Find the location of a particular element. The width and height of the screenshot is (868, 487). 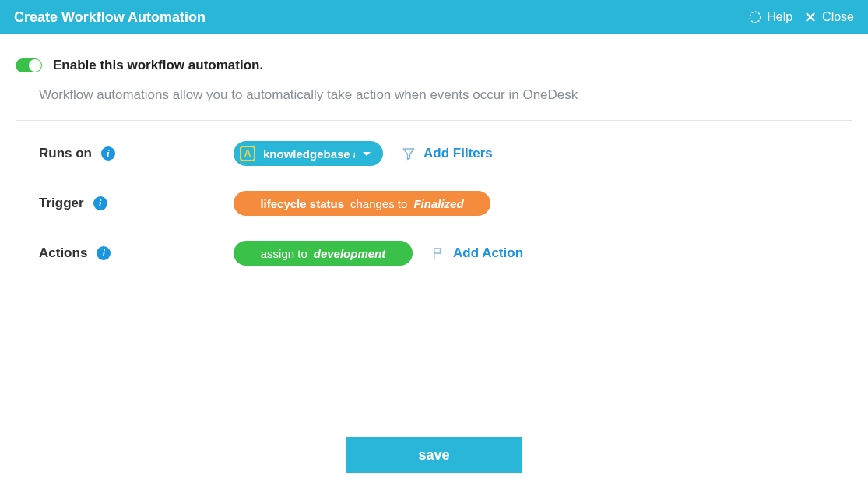

dialog-header: Create Workflow Automation Help Close is located at coordinates (434, 17).